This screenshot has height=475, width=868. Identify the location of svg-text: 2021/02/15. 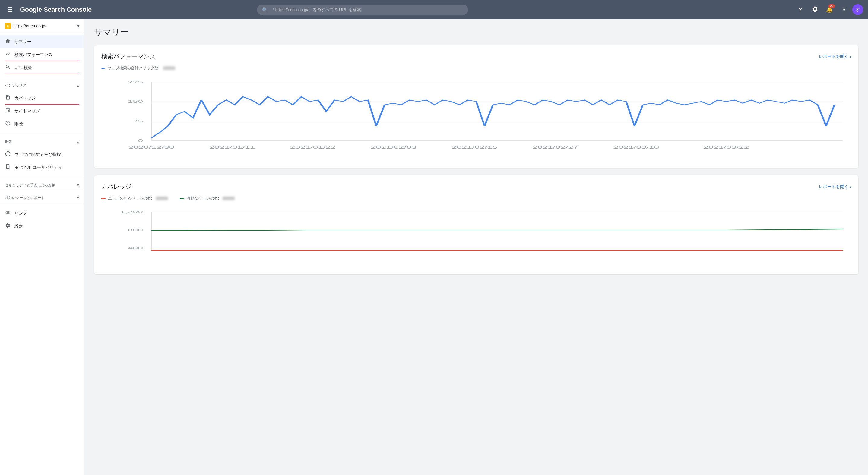
(474, 147).